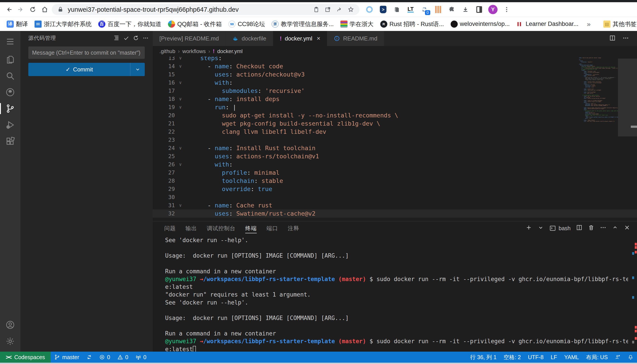 The width and height of the screenshot is (637, 364). Describe the element at coordinates (383, 10) in the screenshot. I see `shield-extension-icon: >` at that location.